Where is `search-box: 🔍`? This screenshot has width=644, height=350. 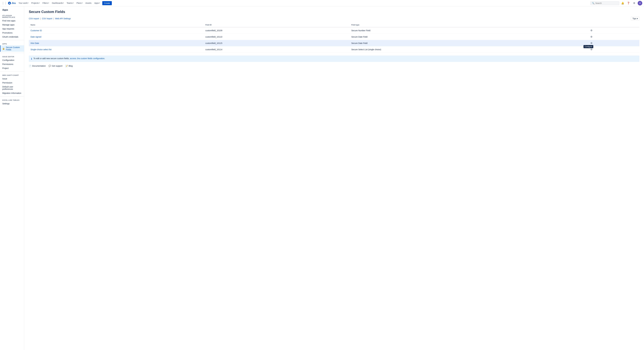 search-box: 🔍 is located at coordinates (605, 3).